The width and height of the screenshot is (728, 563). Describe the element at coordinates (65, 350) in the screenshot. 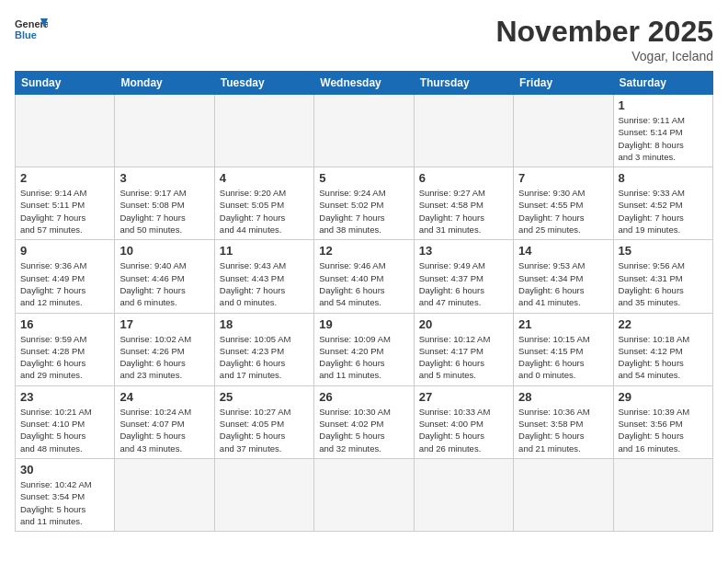

I see `calendar-day-cell: 16Sunrise: 9:59 AM Sunset: 4:28 PM Dayli…` at that location.